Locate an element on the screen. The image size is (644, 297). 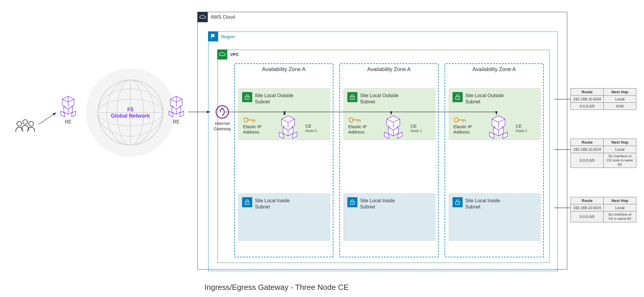
availability-zone-a-2: Availability Zone A Site Local Outside S… is located at coordinates (494, 160).